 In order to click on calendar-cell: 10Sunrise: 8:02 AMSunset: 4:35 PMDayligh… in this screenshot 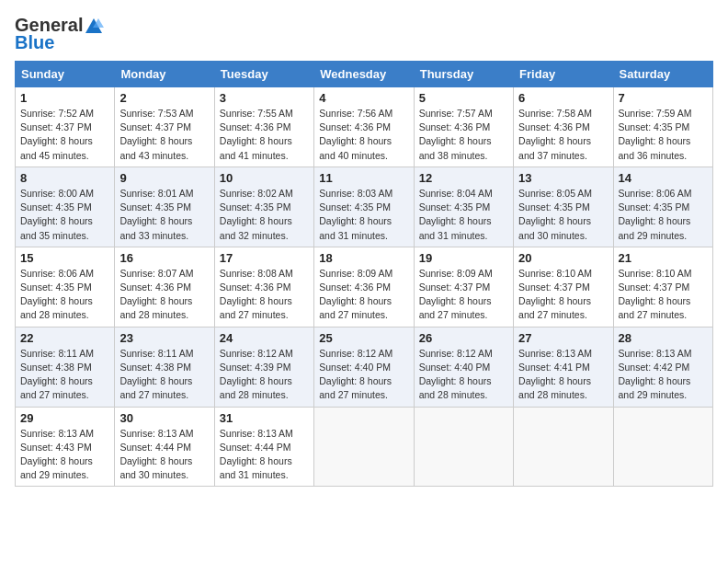, I will do `click(264, 206)`.